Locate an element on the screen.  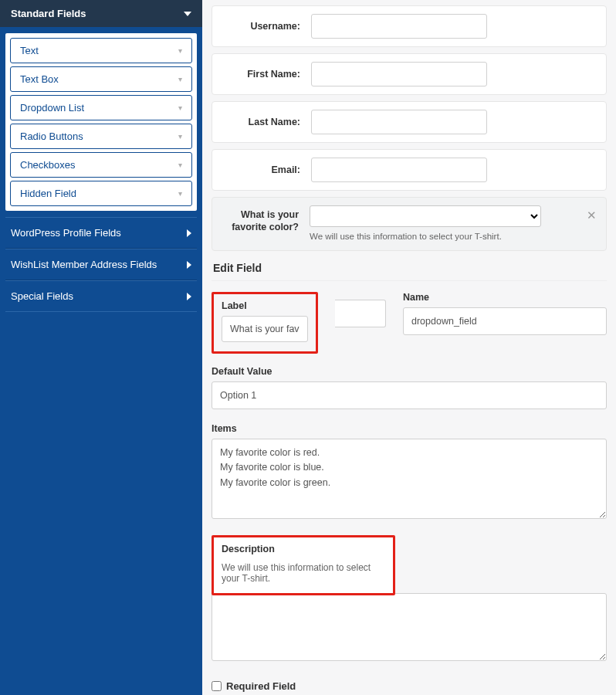
field-item-checkboxes: Checkboxes ▾ is located at coordinates (101, 165).